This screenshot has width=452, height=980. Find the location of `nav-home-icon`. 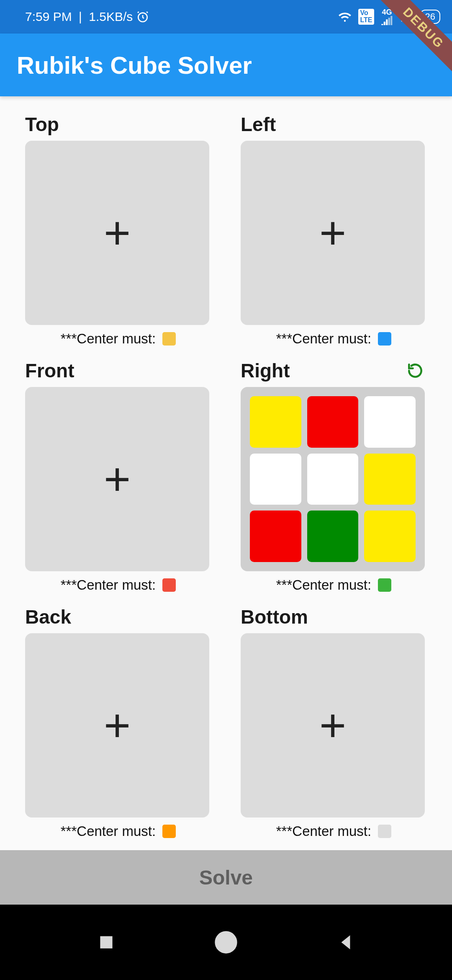

nav-home-icon is located at coordinates (226, 942).